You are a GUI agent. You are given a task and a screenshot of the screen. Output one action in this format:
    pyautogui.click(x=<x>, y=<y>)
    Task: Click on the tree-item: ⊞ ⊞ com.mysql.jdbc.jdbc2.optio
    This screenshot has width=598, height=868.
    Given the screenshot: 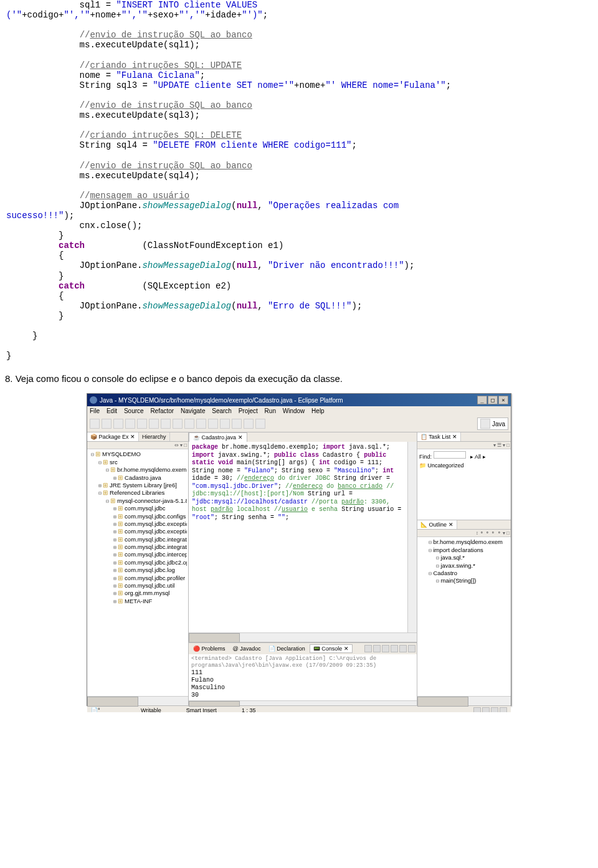 What is the action you would take?
    pyautogui.click(x=138, y=563)
    